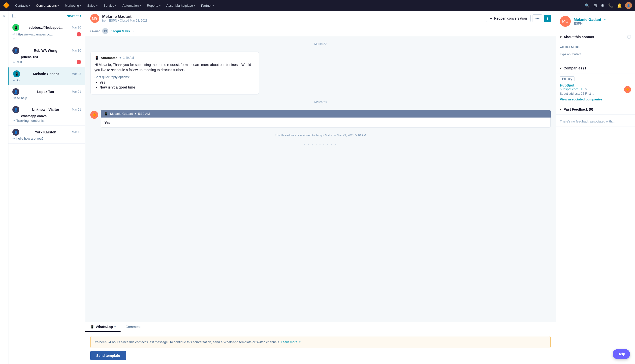 This screenshot has width=635, height=364. What do you see at coordinates (133, 327) in the screenshot?
I see `tab-comment: Comment` at bounding box center [133, 327].